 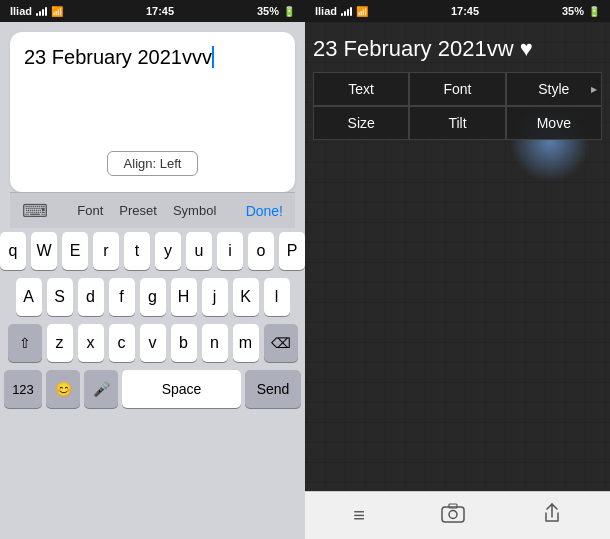 I want to click on key-t: t, so click(x=137, y=251).